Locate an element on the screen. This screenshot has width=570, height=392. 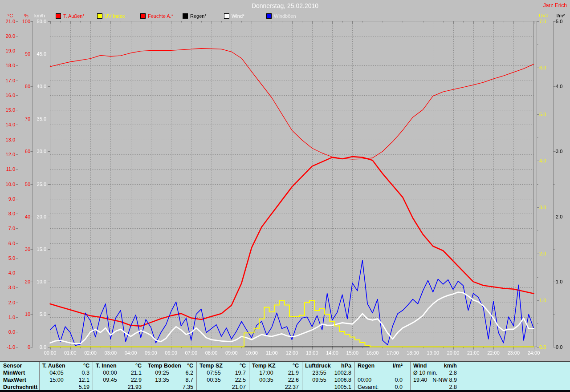
table-data-row: 00:3522.6 is located at coordinates (275, 380).